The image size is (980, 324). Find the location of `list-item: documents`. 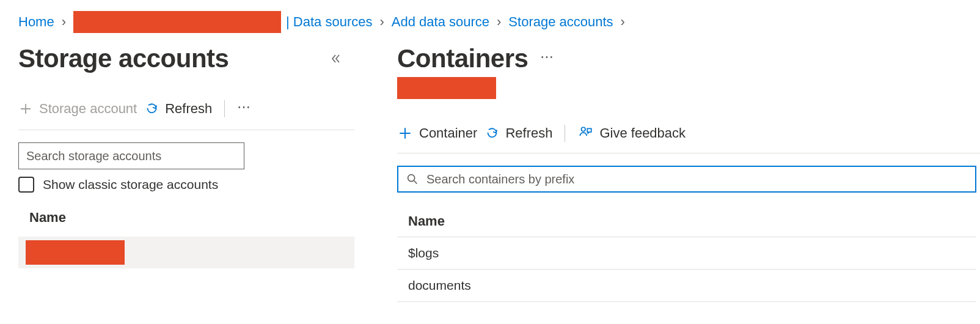

list-item: documents is located at coordinates (687, 286).